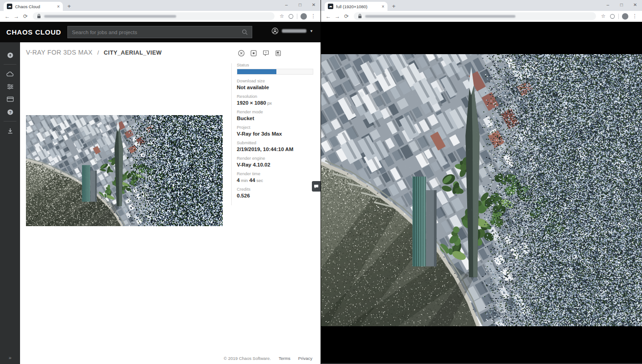 The width and height of the screenshot is (642, 364). I want to click on detail-render-mode: Render modeBucket, so click(276, 115).